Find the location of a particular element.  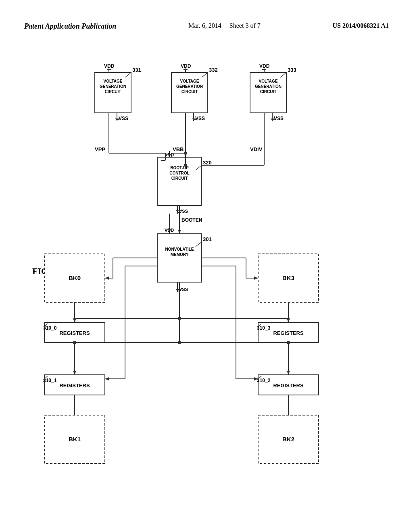

svg-text: 301 is located at coordinates (207, 239).